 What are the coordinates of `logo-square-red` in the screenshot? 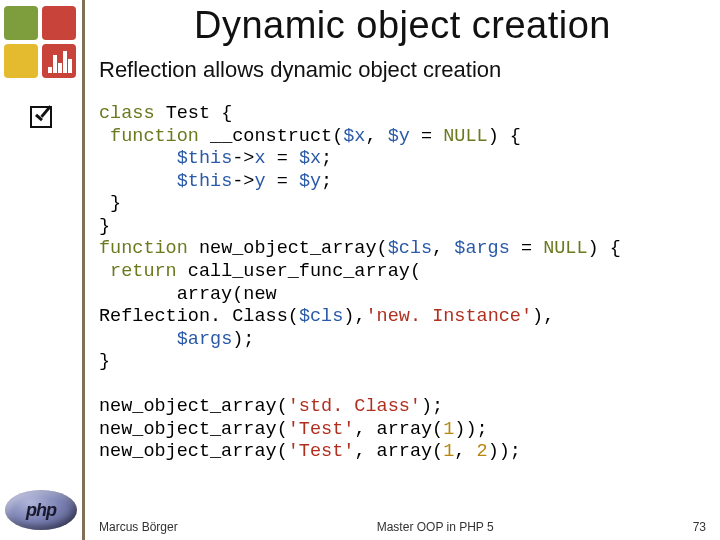 It's located at (59, 23).